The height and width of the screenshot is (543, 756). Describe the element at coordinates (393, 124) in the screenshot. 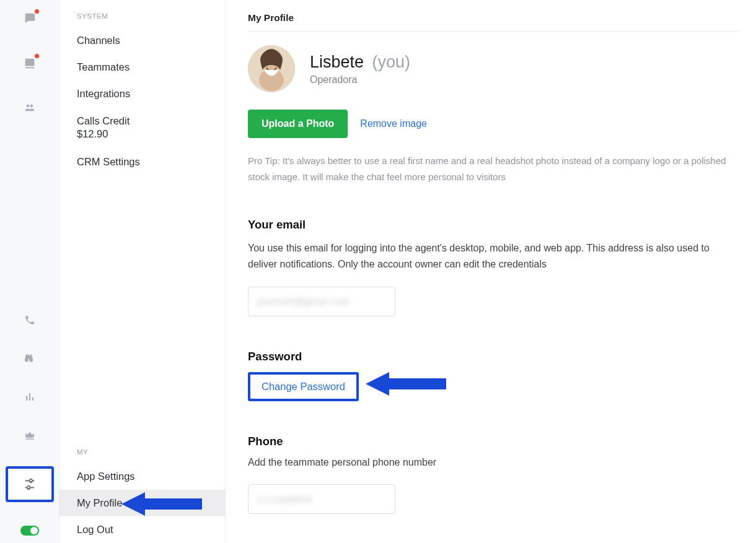

I see `remove-image-link: Remove image` at that location.